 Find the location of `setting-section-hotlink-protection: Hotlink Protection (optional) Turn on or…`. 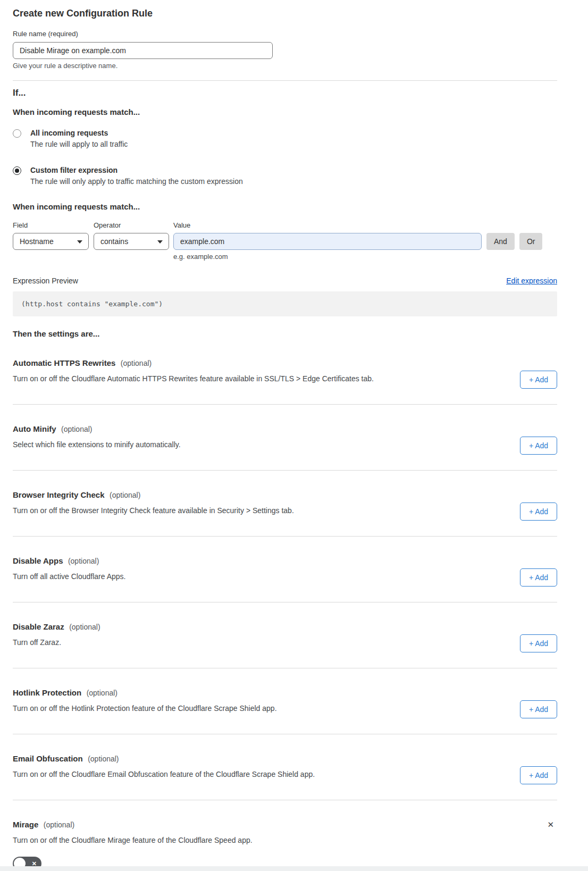

setting-section-hotlink-protection: Hotlink Protection (optional) Turn on or… is located at coordinates (285, 701).